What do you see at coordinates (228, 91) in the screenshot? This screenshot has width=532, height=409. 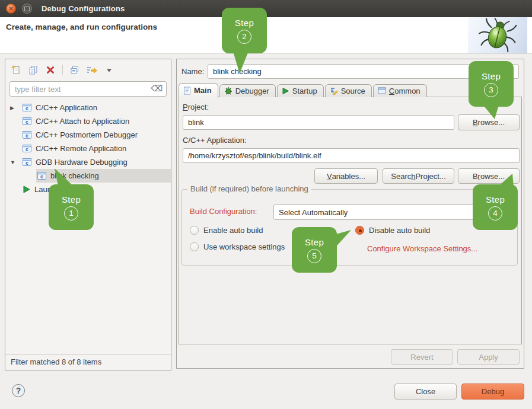 I see `debug-bug-icon` at bounding box center [228, 91].